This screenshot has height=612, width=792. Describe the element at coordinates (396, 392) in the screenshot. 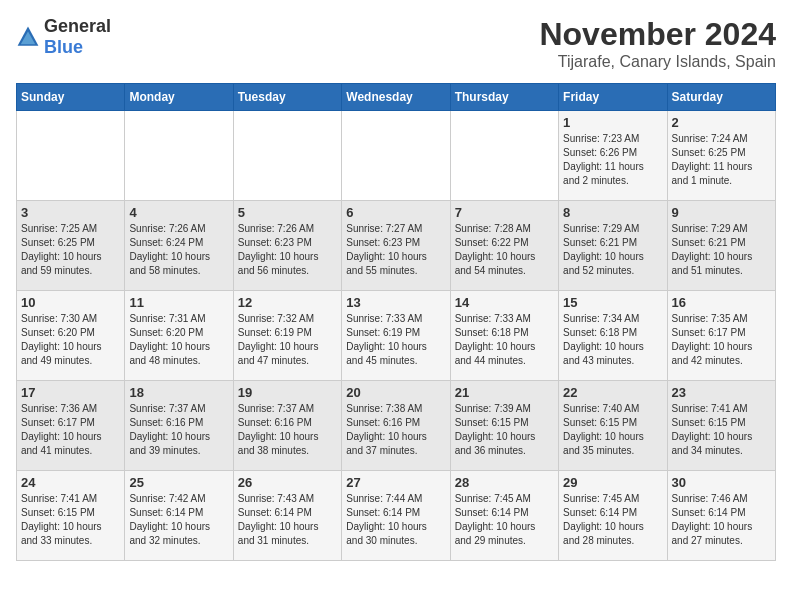

I see `day-number: 20` at that location.